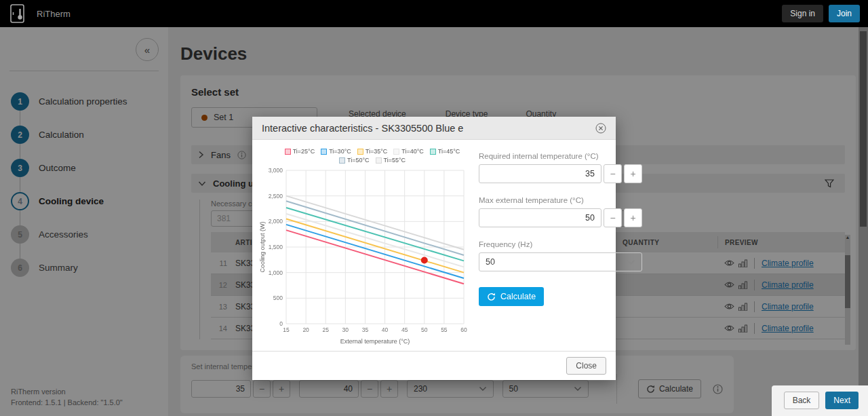 The image size is (868, 416). Describe the element at coordinates (464, 330) in the screenshot. I see `svg-text: 60` at that location.